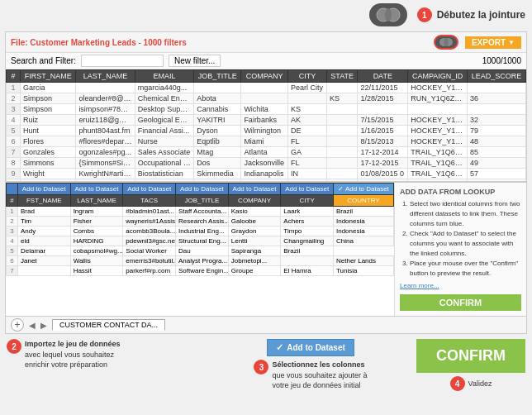 The width and height of the screenshot is (532, 415). Describe the element at coordinates (266, 174) in the screenshot. I see `table-row: 9WrightKwrightN#artits...Biostatistician…` at that location.